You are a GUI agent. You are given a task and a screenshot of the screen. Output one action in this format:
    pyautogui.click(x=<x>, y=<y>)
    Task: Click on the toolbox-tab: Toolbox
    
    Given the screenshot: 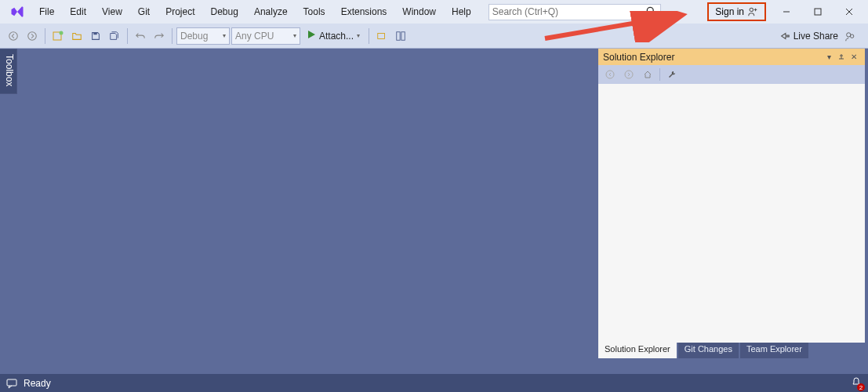 What is the action you would take?
    pyautogui.click(x=9, y=71)
    